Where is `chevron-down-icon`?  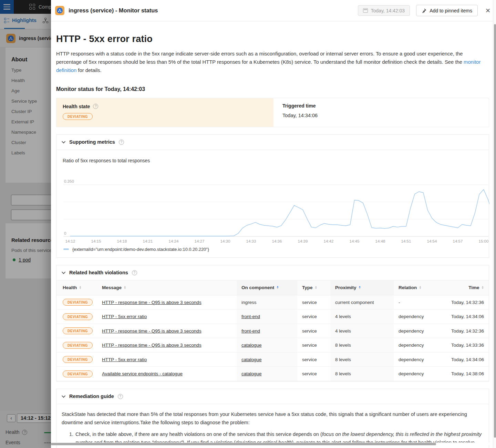
chevron-down-icon is located at coordinates (63, 396).